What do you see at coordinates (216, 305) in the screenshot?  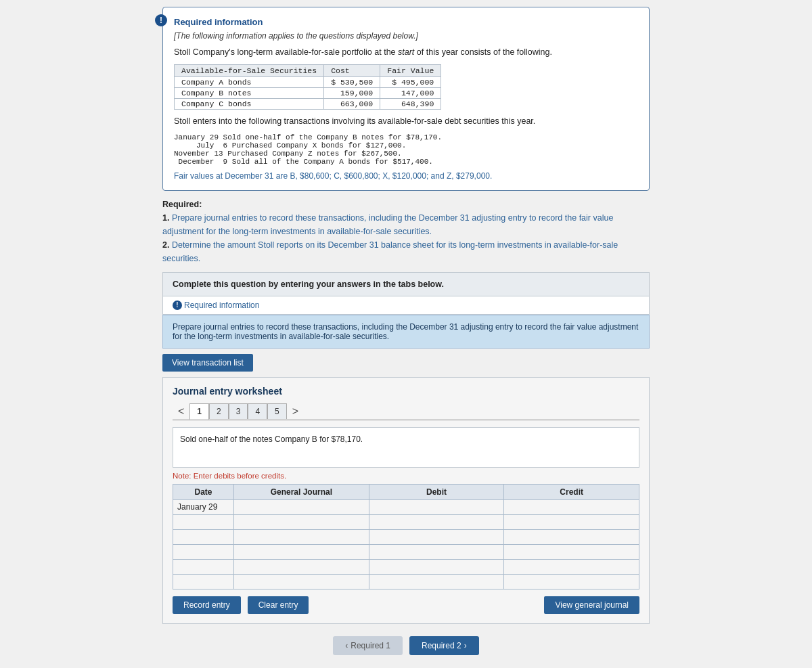 I see `required-info-tab: ! Required information` at bounding box center [216, 305].